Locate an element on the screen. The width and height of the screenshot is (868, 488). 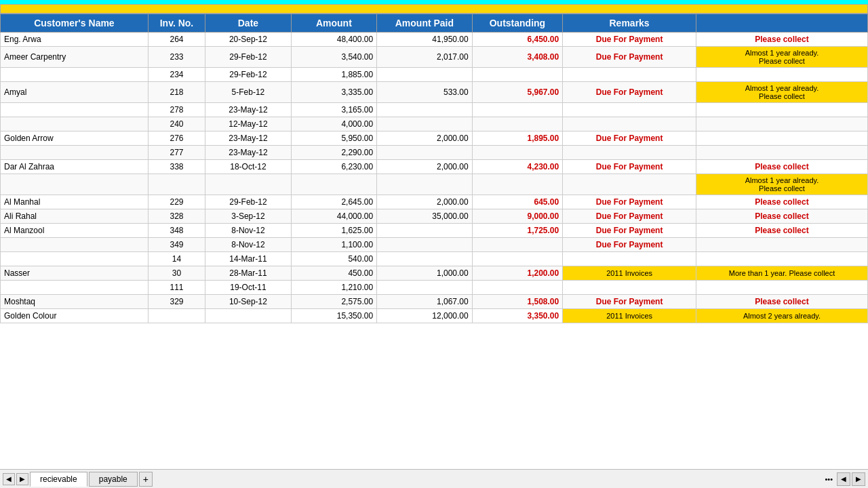
table-cell: Al Manhal is located at coordinates (75, 202).